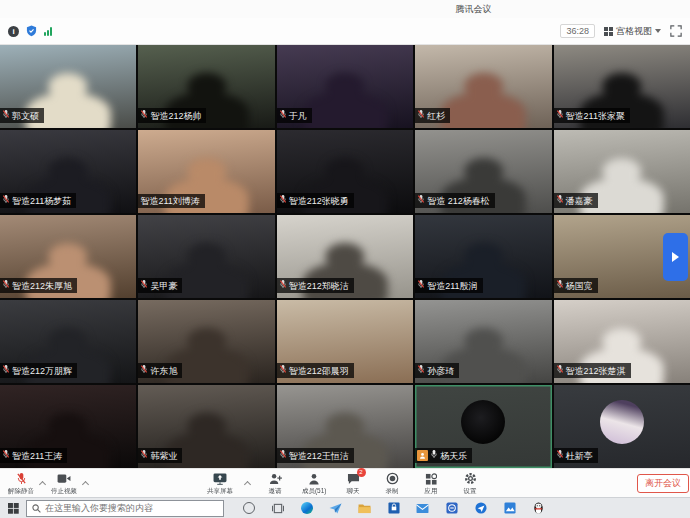 This screenshot has height=518, width=690. Describe the element at coordinates (634, 32) in the screenshot. I see `view-mode-label: 宫格视图` at that location.